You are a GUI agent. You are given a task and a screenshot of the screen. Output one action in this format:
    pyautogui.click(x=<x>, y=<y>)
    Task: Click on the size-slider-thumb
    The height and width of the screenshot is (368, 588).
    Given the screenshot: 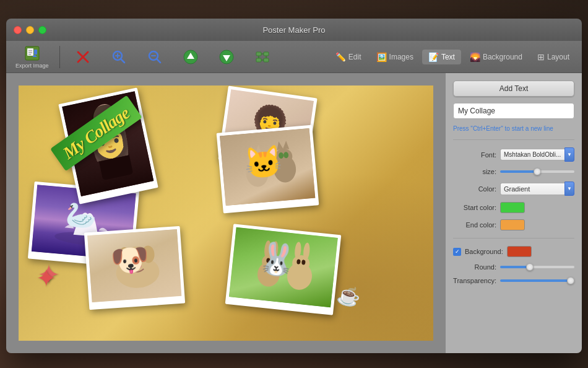 What is the action you would take?
    pyautogui.click(x=537, y=172)
    